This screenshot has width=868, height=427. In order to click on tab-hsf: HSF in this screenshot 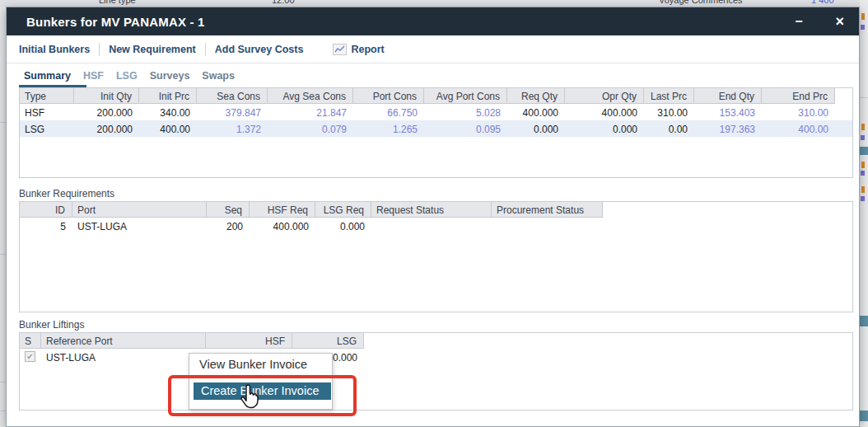, I will do `click(94, 76)`.